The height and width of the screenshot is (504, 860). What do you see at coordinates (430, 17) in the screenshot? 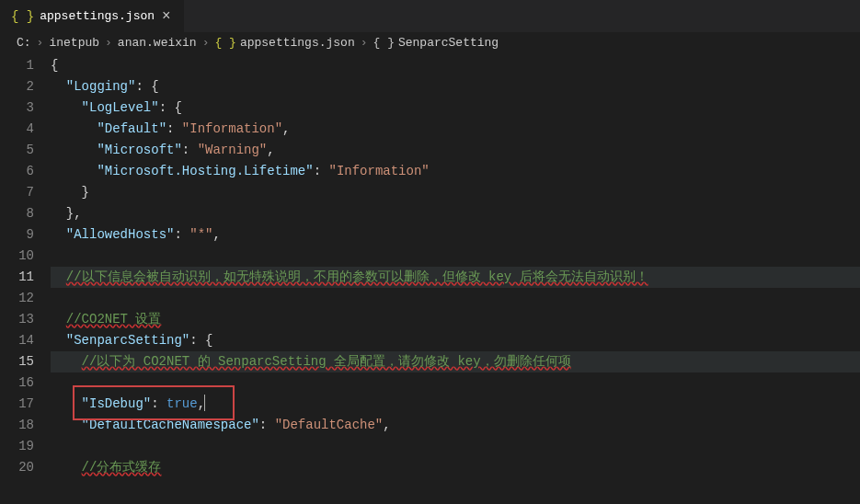
I see `tab-bar: { } appsettings.json ×` at bounding box center [430, 17].